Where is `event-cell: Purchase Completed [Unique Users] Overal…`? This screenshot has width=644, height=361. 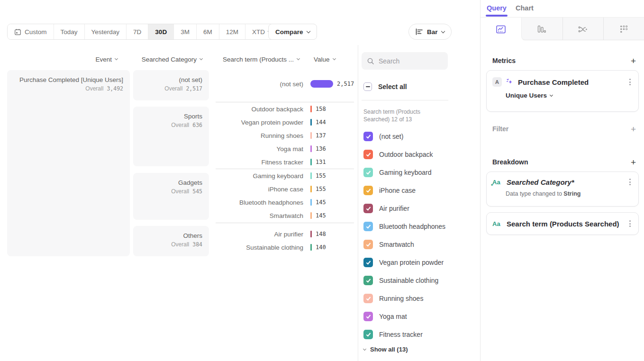
event-cell: Purchase Completed [Unique Users] Overal… is located at coordinates (68, 163).